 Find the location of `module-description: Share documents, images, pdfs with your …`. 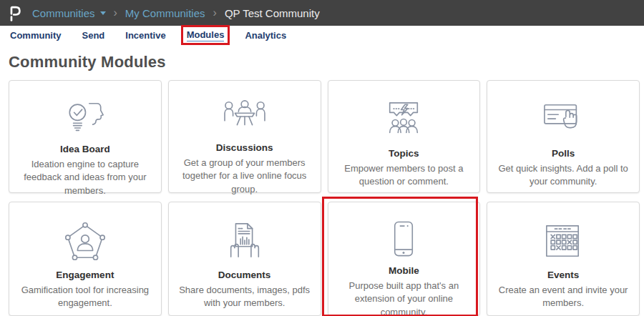

module-description: Share documents, images, pdfs with your … is located at coordinates (245, 297).